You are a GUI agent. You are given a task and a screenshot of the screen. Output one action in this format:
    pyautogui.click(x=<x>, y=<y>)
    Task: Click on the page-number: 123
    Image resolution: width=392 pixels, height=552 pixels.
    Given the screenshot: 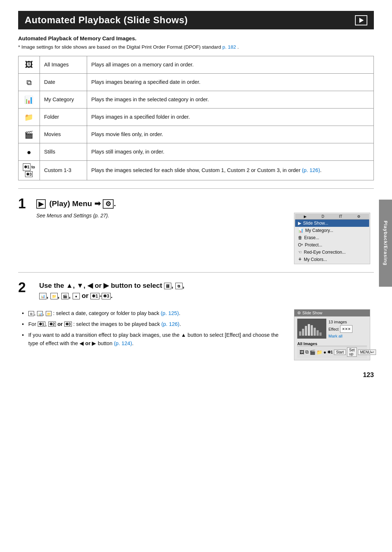 What is the action you would take?
    pyautogui.click(x=196, y=375)
    